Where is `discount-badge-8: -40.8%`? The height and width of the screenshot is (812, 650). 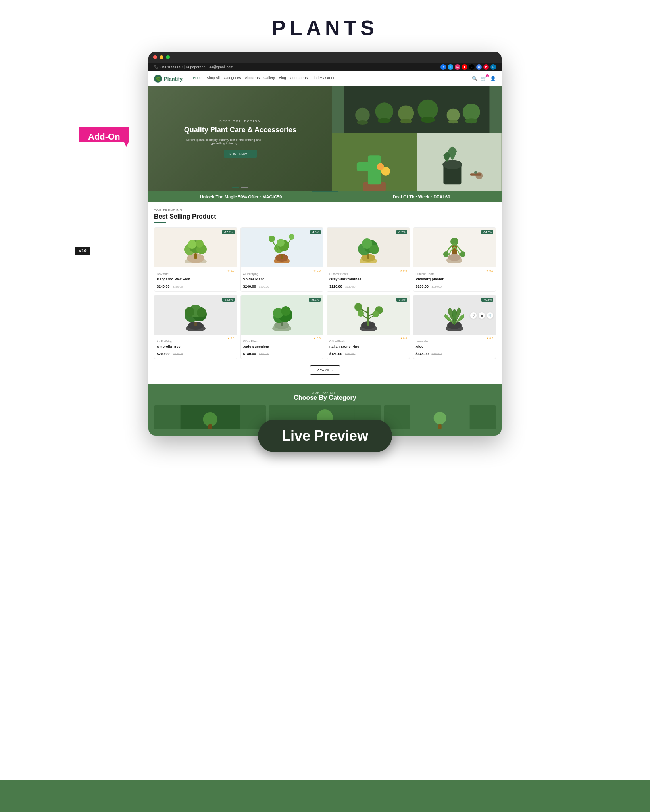 discount-badge-8: -40.8% is located at coordinates (487, 300).